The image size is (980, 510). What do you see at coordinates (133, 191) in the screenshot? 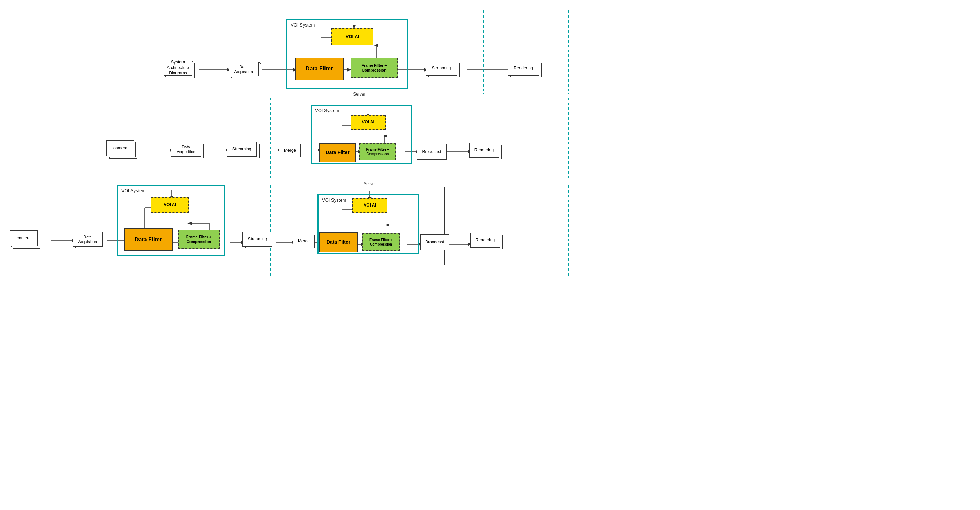
I see `voi-system-label-r3-local: VOI System` at bounding box center [133, 191].